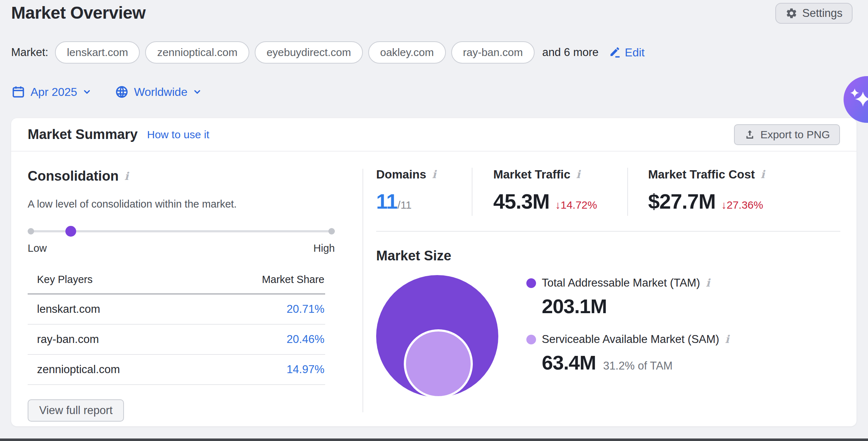 The height and width of the screenshot is (441, 868). Describe the element at coordinates (122, 92) in the screenshot. I see `globe-icon` at that location.